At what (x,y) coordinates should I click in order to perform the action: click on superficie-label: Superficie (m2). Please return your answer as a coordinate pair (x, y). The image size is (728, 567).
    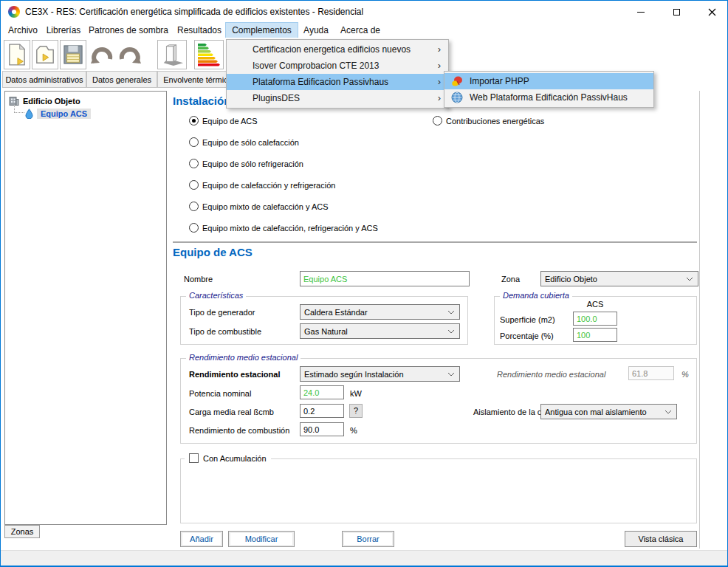
    Looking at the image, I should click on (527, 320).